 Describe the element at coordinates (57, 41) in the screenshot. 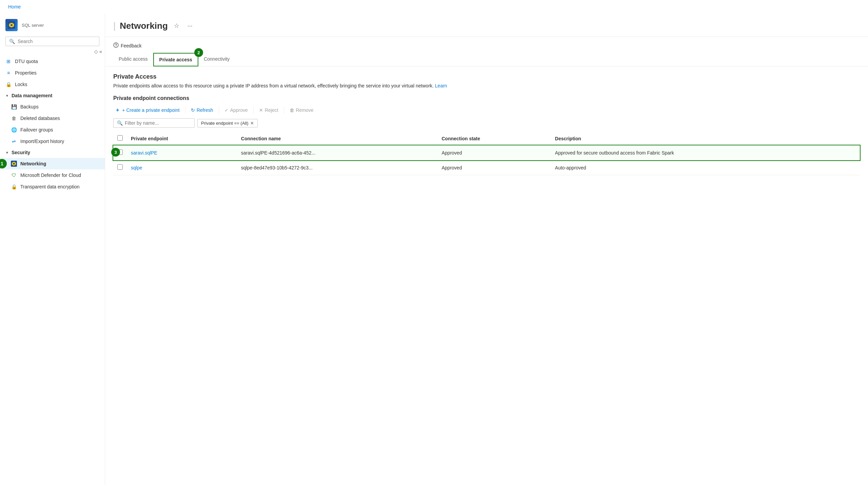

I see `sidebar-search-input` at that location.